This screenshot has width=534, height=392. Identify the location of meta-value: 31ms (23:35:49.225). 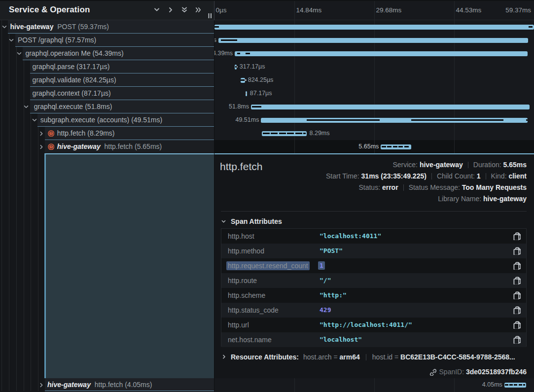
(394, 176).